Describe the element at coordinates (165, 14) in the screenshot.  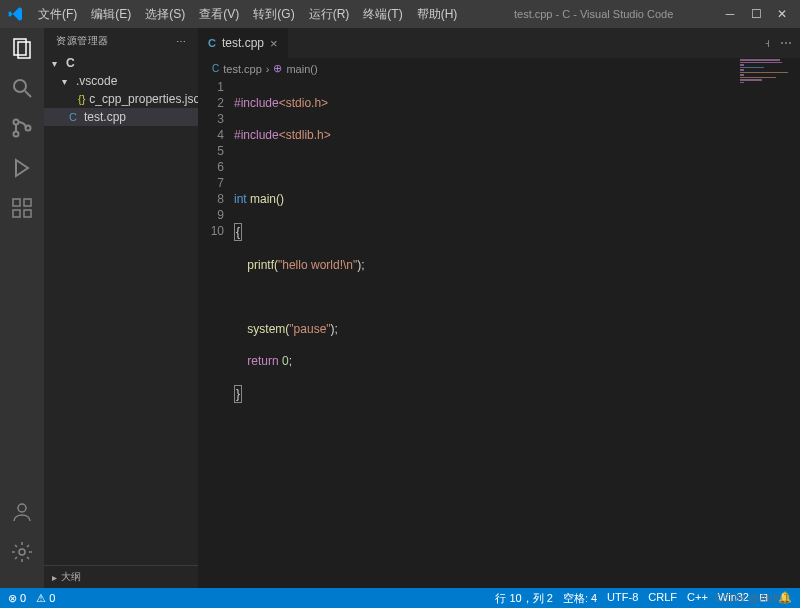
I see `menu-select: 选择(S)` at that location.